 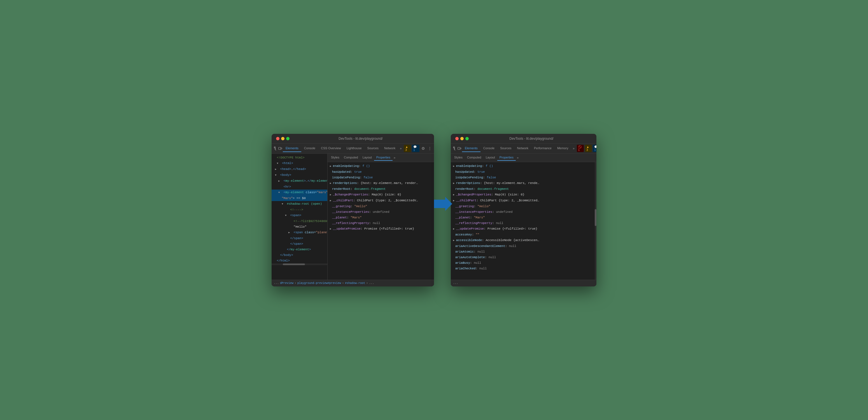 What do you see at coordinates (299, 233) in the screenshot?
I see `dom-line-span-planet: <span class="planet">…` at bounding box center [299, 233].